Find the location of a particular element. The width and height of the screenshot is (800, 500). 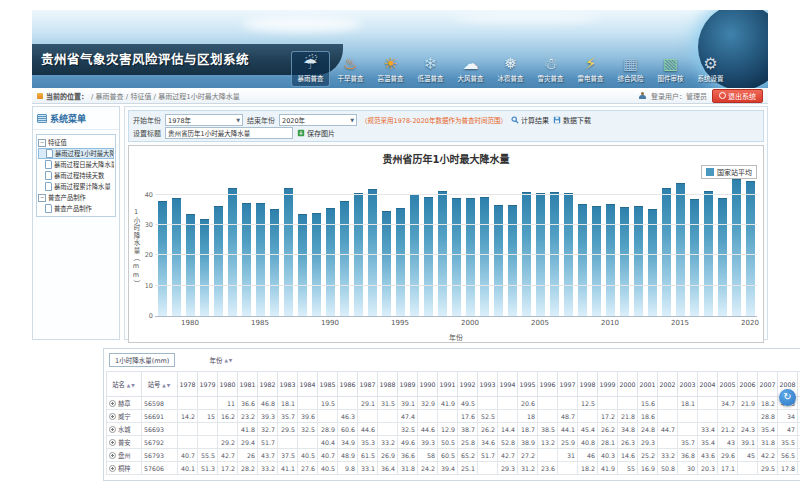

cell-2003: 18.1 is located at coordinates (688, 404).